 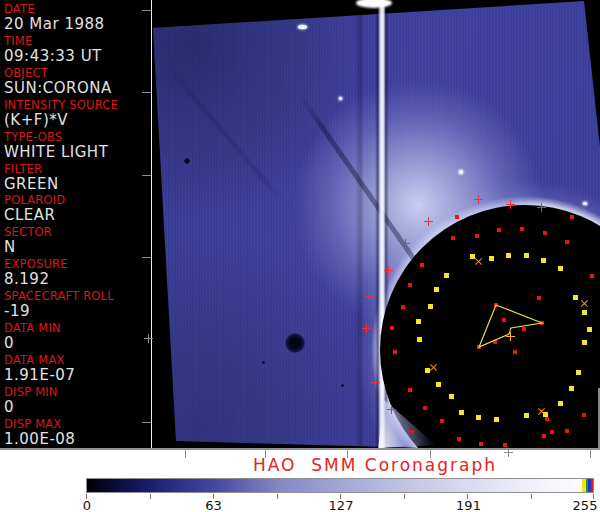 What do you see at coordinates (77, 114) in the screenshot?
I see `metadata-field: INTENSITY SOURCE(K+F)*V` at bounding box center [77, 114].